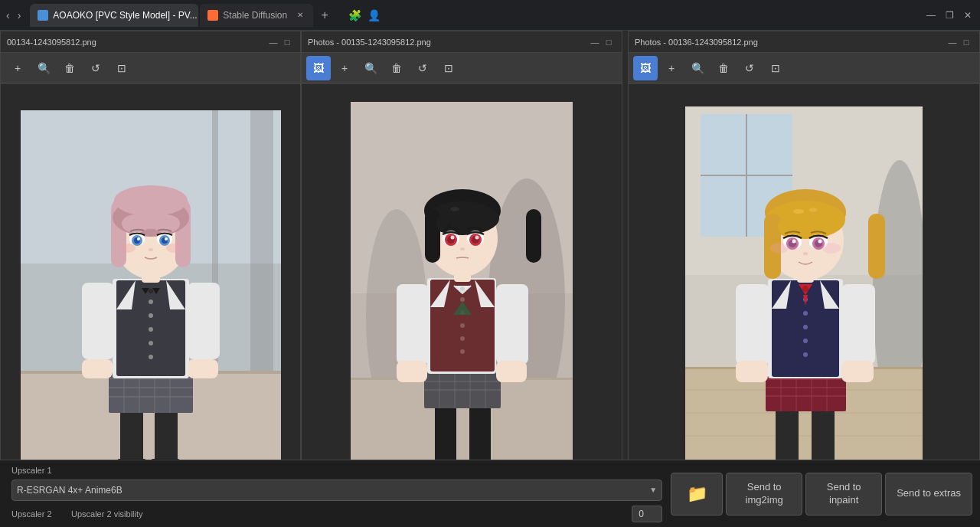 Image resolution: width=980 pixels, height=527 pixels. Describe the element at coordinates (697, 68) in the screenshot. I see `panel3-zoom-button: 🔍` at that location.